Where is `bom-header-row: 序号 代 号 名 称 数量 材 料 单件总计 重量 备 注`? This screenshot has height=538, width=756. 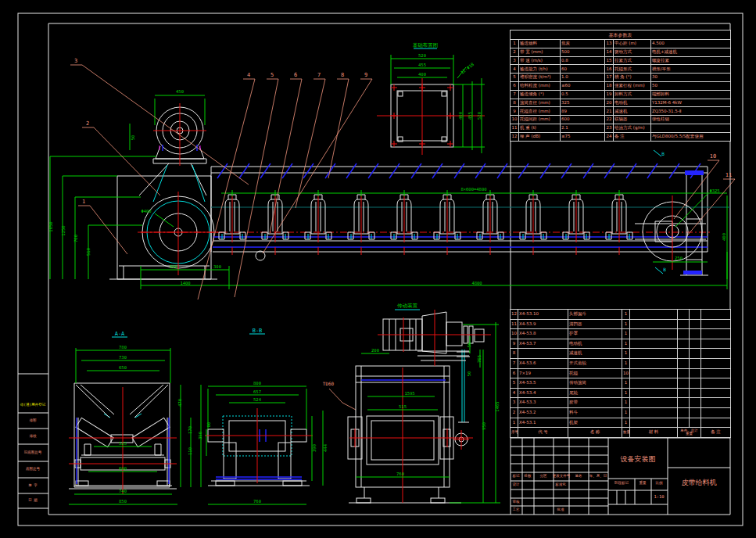
bom-header-row: 序号 代 号 名 称 数量 材 料 单件总计 重量 备 注 is located at coordinates (621, 433).